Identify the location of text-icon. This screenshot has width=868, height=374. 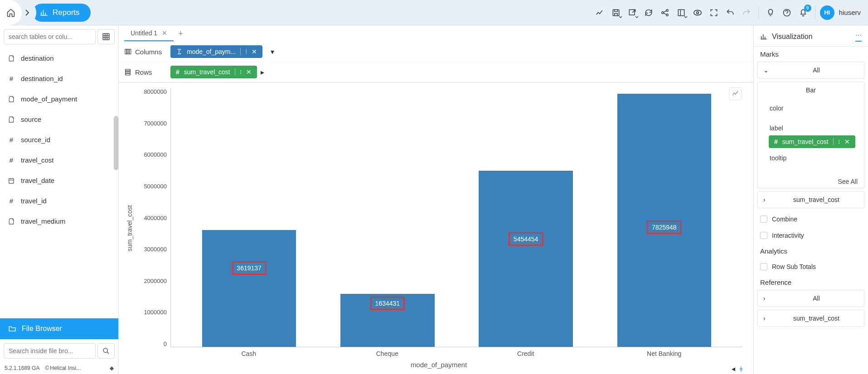
(11, 221).